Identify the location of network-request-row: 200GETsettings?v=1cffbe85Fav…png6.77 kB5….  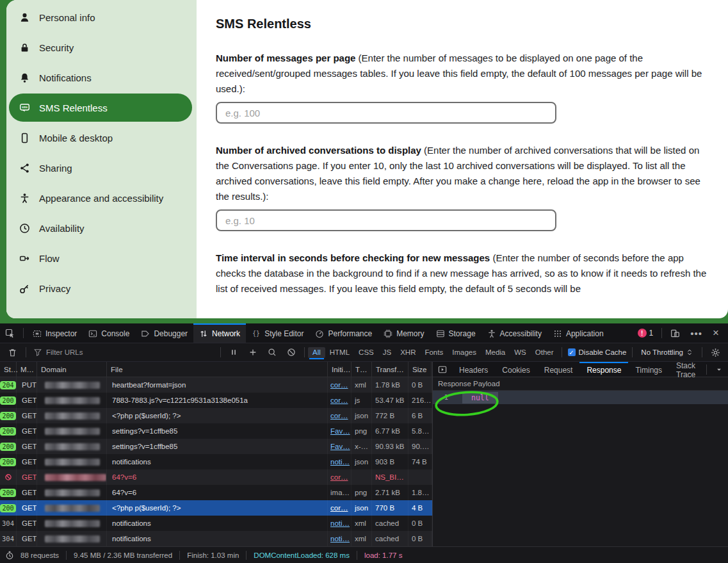
(216, 431).